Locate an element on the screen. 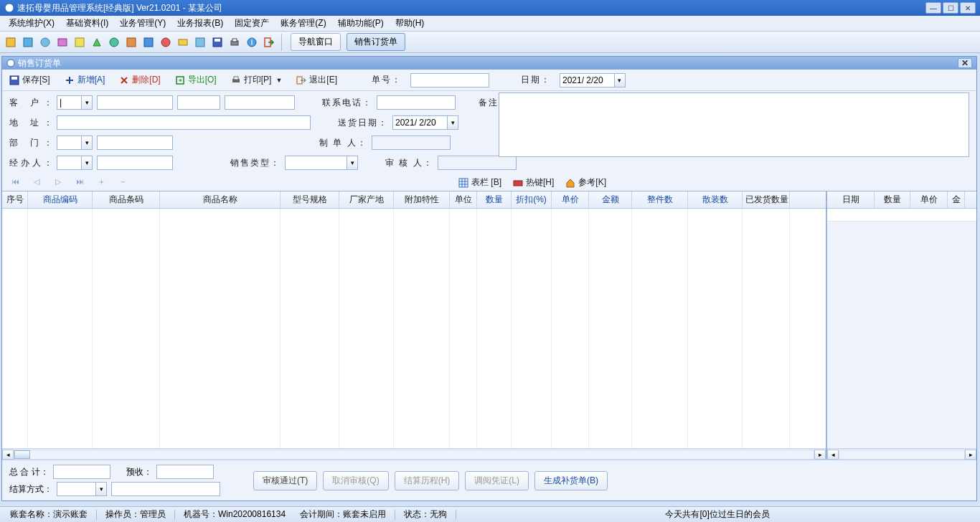 The image size is (980, 522). column-header: 折扣(%) is located at coordinates (532, 199).